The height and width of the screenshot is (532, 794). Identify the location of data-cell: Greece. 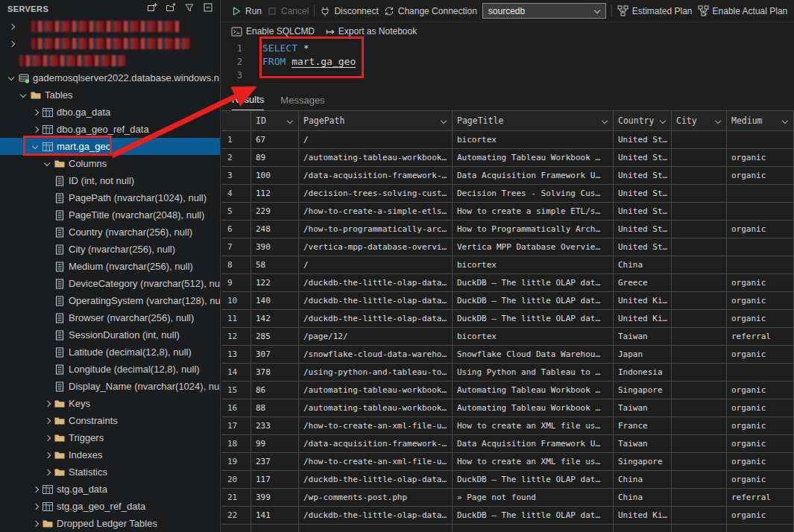
(643, 283).